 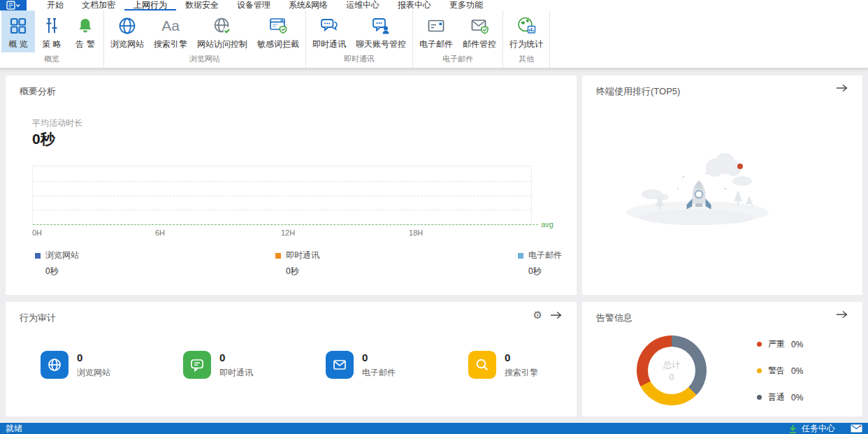 I want to click on ribbon-item-policy: 策 略, so click(x=52, y=31).